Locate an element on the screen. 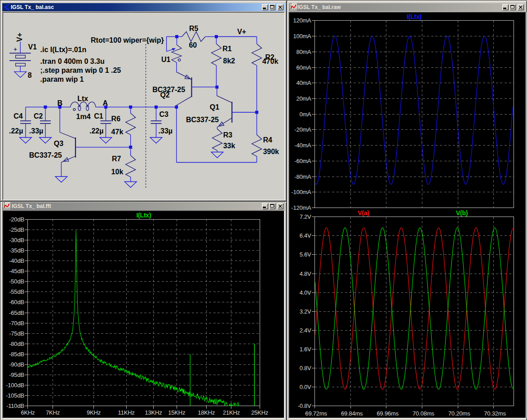  svg-text: -20mA is located at coordinates (303, 129).